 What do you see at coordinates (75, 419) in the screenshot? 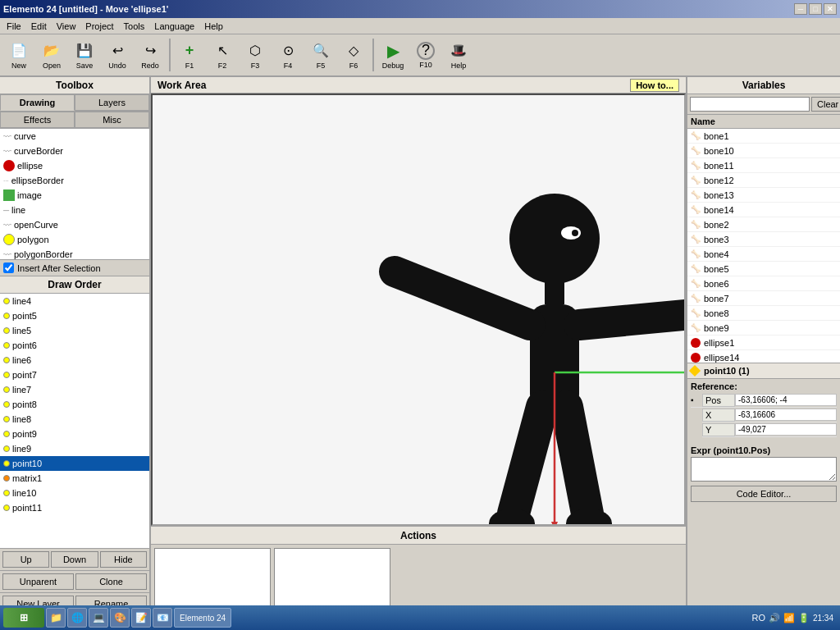
I see `order-item-line8: line8` at bounding box center [75, 419].